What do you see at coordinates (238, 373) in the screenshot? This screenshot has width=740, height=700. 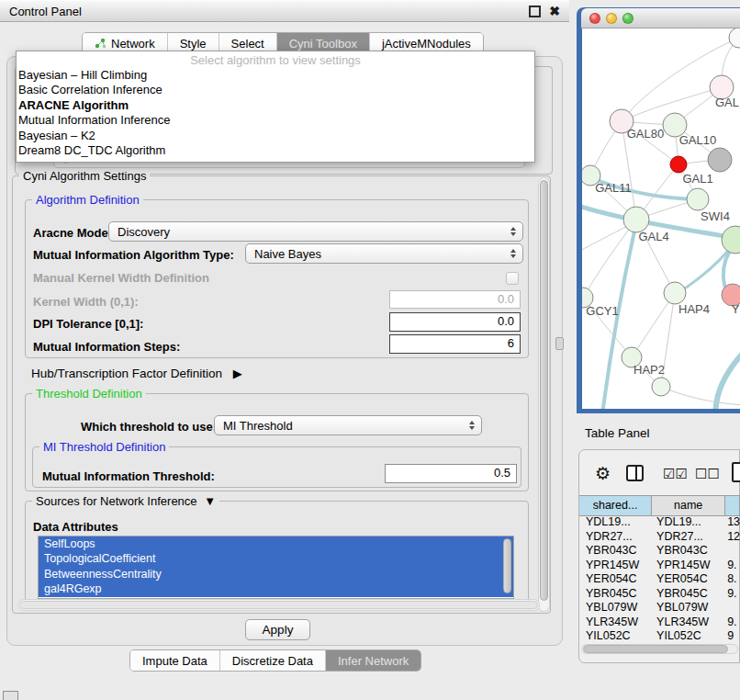 I see `expand-right-icon: ▶` at bounding box center [238, 373].